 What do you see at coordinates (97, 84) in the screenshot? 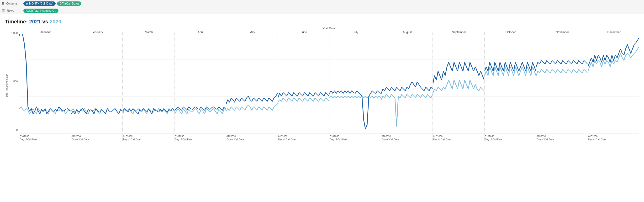
I see `month-chart-february` at bounding box center [97, 84].